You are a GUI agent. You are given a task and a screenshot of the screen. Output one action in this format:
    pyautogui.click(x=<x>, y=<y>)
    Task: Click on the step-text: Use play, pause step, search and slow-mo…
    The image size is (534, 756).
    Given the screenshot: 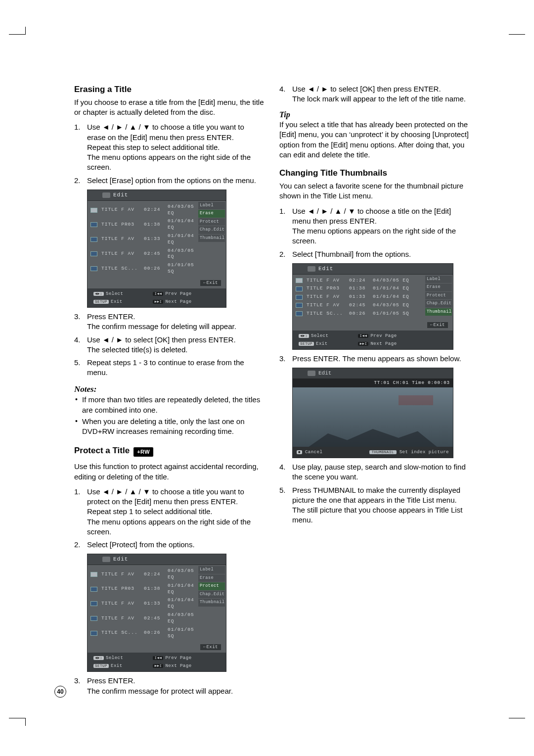 What is the action you would take?
    pyautogui.click(x=381, y=472)
    